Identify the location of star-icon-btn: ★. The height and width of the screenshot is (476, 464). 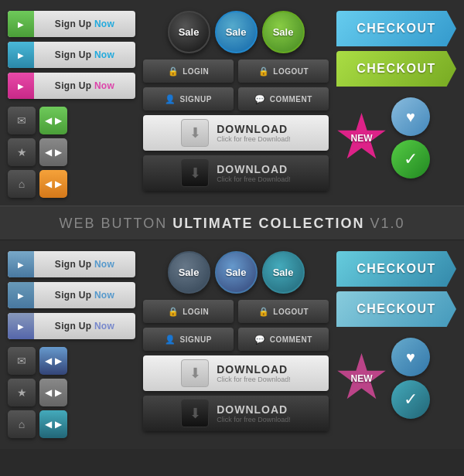
(22, 152).